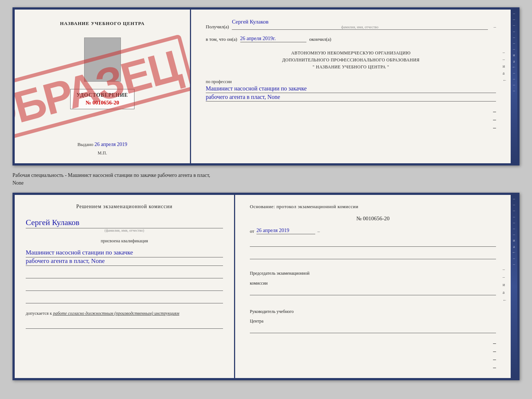 This screenshot has height=399, width=532. What do you see at coordinates (514, 252) in the screenshot?
I see `sdb10: ←` at bounding box center [514, 252].